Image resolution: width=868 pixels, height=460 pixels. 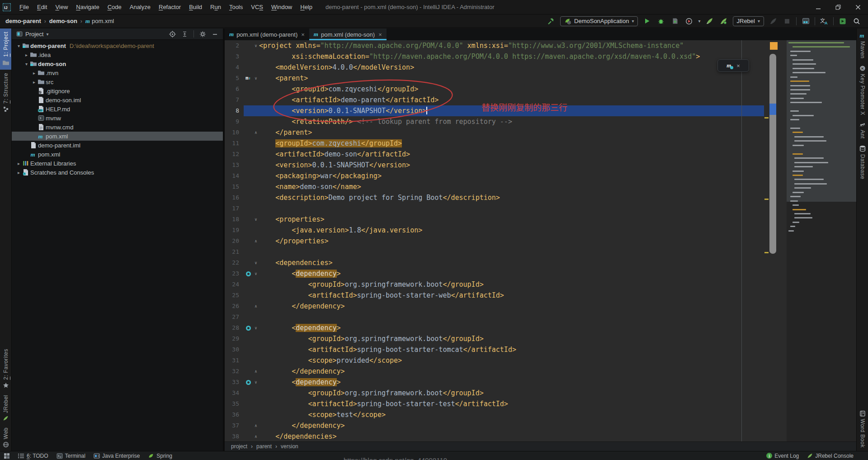 I want to click on breadcrumb-segment: demo-son, so click(x=63, y=21).